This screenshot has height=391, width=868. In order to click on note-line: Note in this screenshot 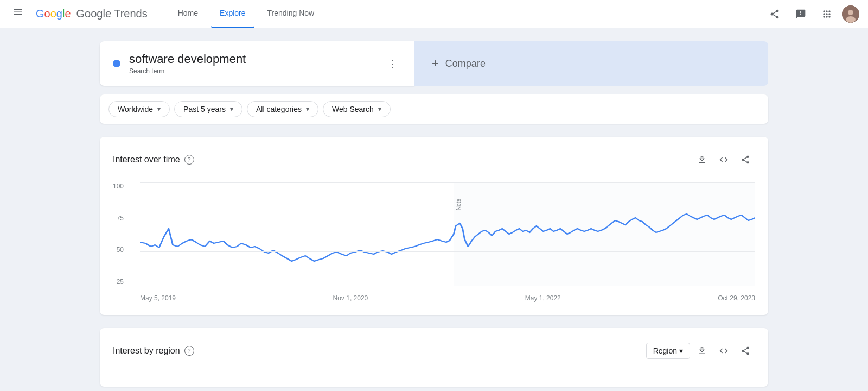, I will do `click(454, 234)`.